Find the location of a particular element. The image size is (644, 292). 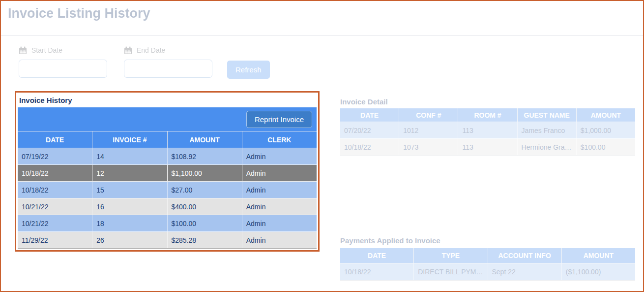

cell-invoice: 26 is located at coordinates (130, 240).